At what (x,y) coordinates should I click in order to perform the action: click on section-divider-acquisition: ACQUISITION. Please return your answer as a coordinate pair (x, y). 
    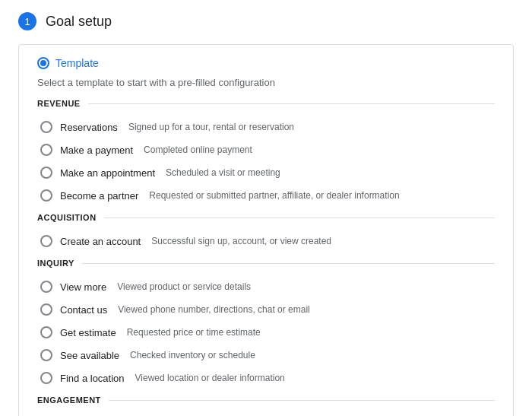
    Looking at the image, I should click on (266, 218).